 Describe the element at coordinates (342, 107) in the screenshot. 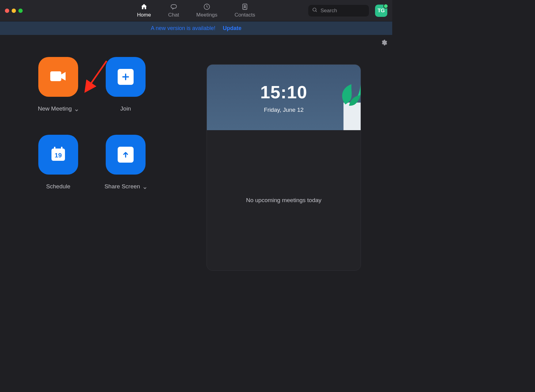

I see `plant-decoration` at that location.